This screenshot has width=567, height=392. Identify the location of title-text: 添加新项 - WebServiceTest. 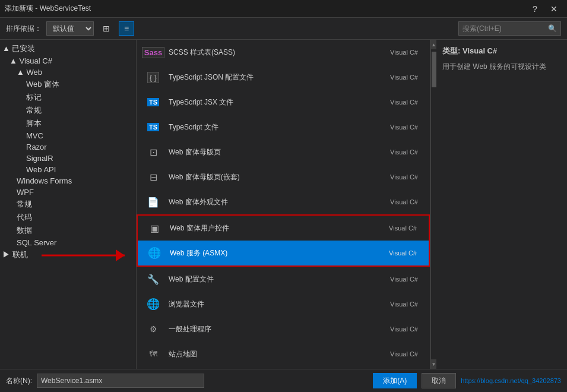
(47, 8).